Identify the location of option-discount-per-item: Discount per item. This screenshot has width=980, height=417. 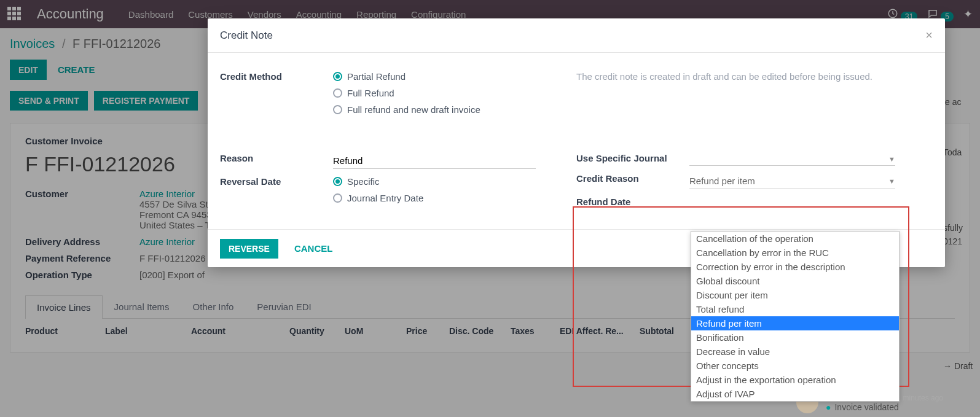
(795, 295).